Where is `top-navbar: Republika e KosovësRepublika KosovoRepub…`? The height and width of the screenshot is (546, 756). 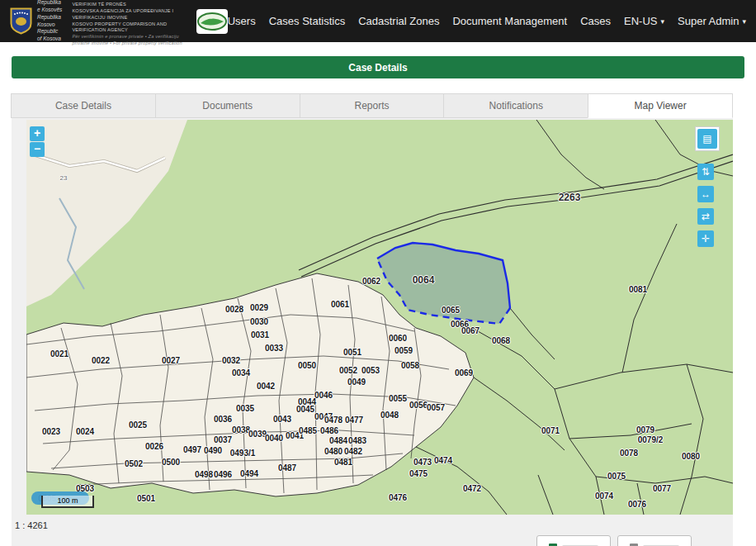 top-navbar: Republika e KosovësRepublika KosovoRepub… is located at coordinates (378, 21).